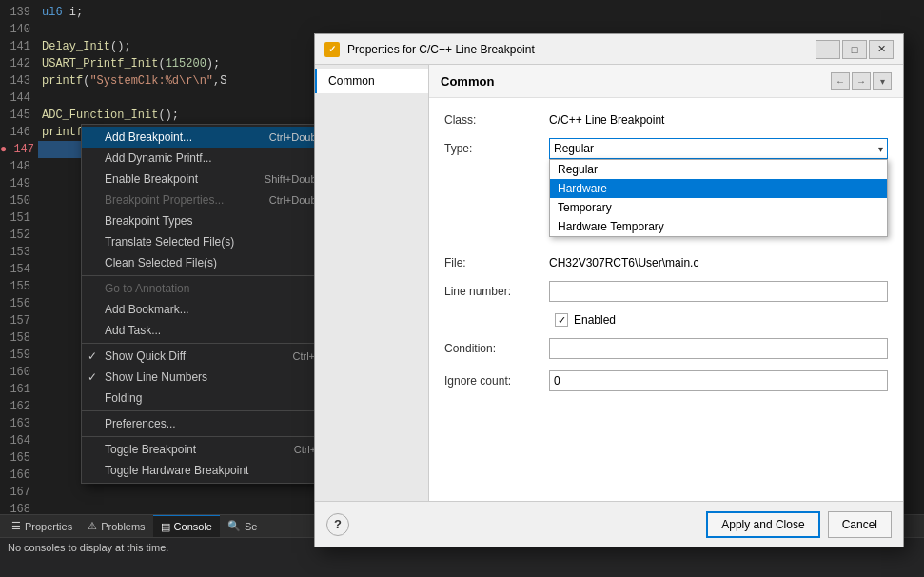  What do you see at coordinates (193, 527) in the screenshot?
I see `console-tab-label: Console` at bounding box center [193, 527].